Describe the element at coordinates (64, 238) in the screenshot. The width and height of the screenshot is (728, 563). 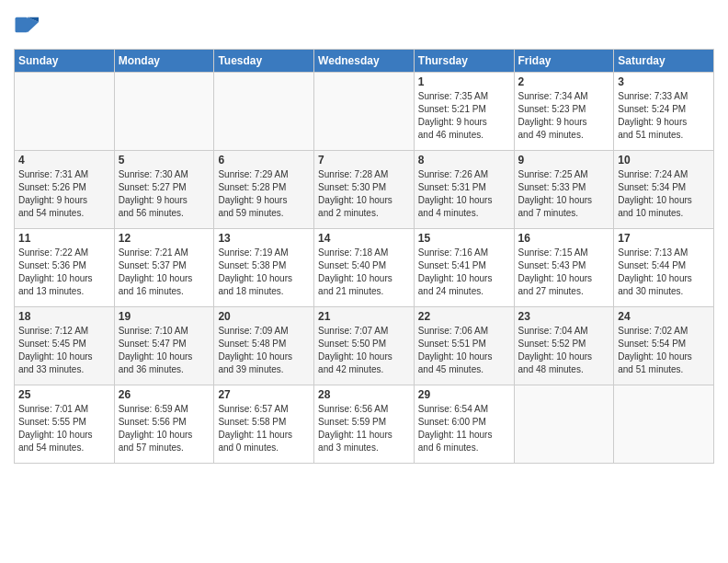
I see `day-number: 11` at that location.